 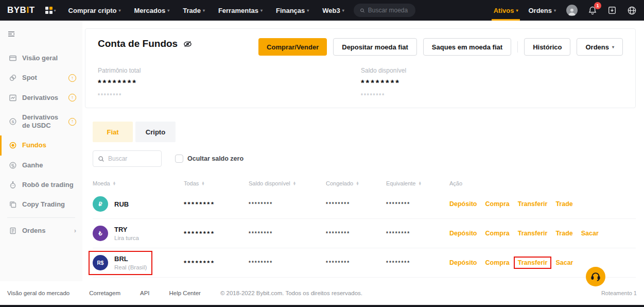 I want to click on header-saldo-disponivel: Saldo disponível▲▼, so click(x=287, y=183).